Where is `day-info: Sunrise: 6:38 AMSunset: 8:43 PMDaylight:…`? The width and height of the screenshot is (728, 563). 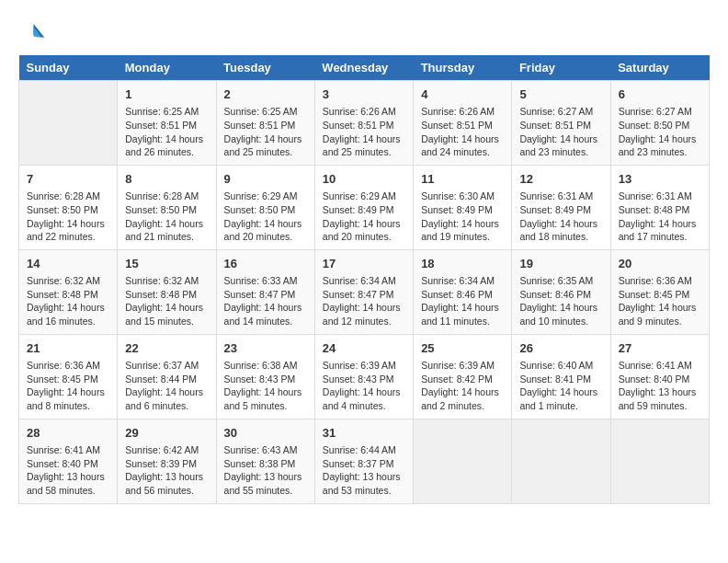 day-info: Sunrise: 6:38 AMSunset: 8:43 PMDaylight:… is located at coordinates (266, 386).